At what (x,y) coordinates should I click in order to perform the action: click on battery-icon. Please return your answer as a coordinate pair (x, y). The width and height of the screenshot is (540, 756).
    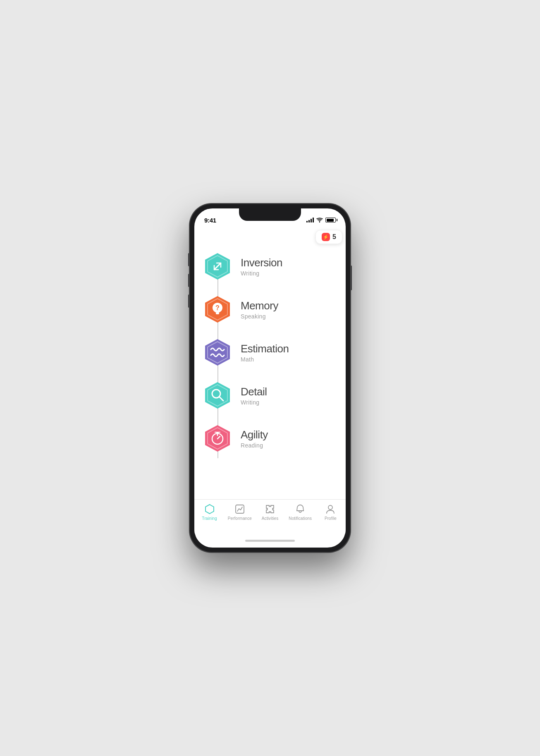
    Looking at the image, I should click on (331, 220).